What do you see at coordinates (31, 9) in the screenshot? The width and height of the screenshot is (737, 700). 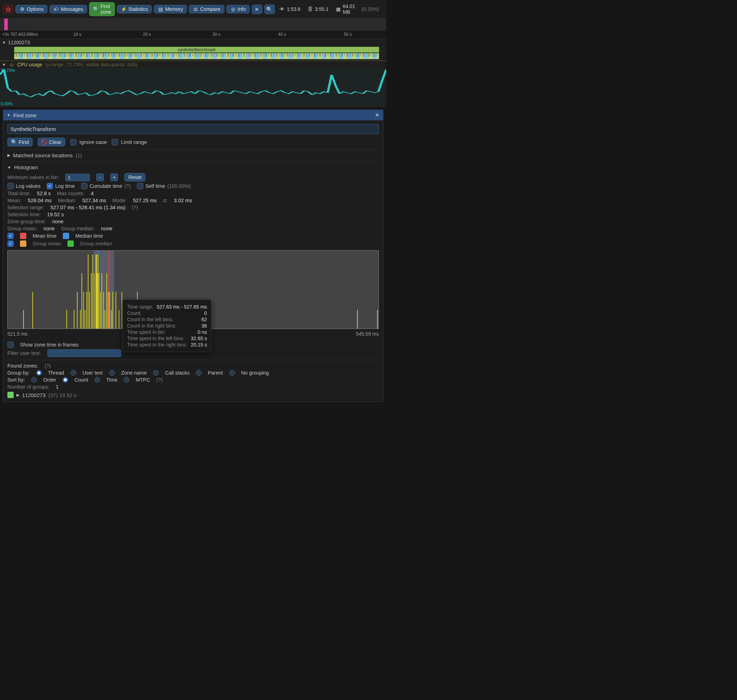 I see `options-button: ⚙Options` at bounding box center [31, 9].